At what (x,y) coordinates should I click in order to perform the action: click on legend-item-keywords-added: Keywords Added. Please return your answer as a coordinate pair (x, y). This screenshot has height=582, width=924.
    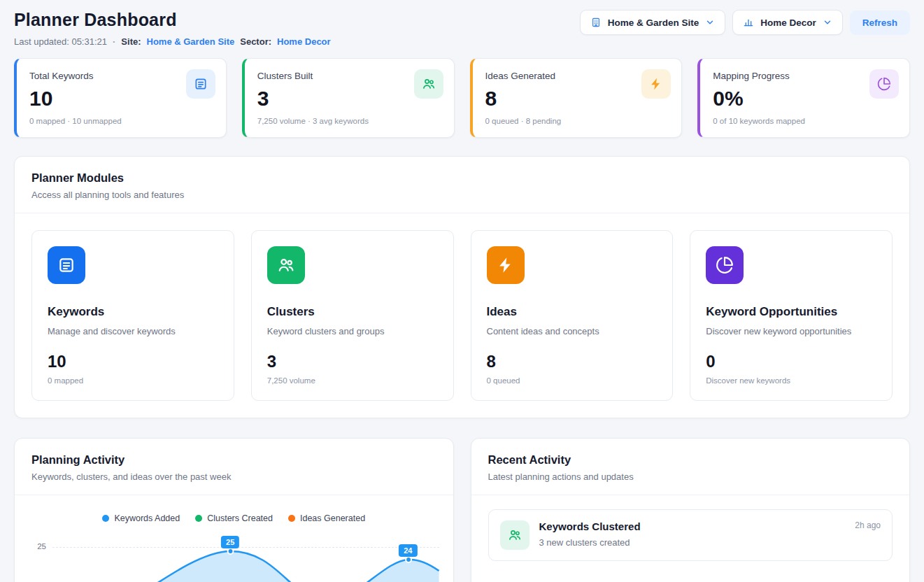
    Looking at the image, I should click on (141, 518).